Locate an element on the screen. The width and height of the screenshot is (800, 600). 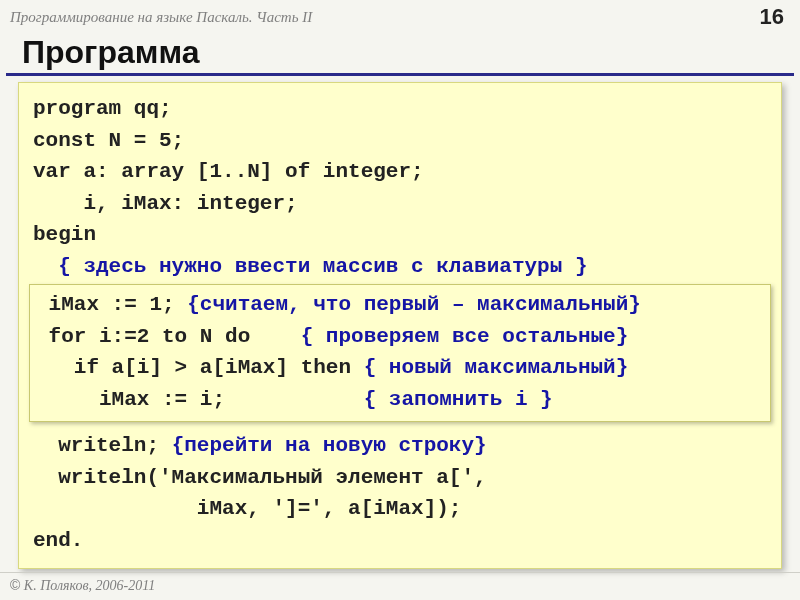
page-number: 16 is located at coordinates (772, 17).